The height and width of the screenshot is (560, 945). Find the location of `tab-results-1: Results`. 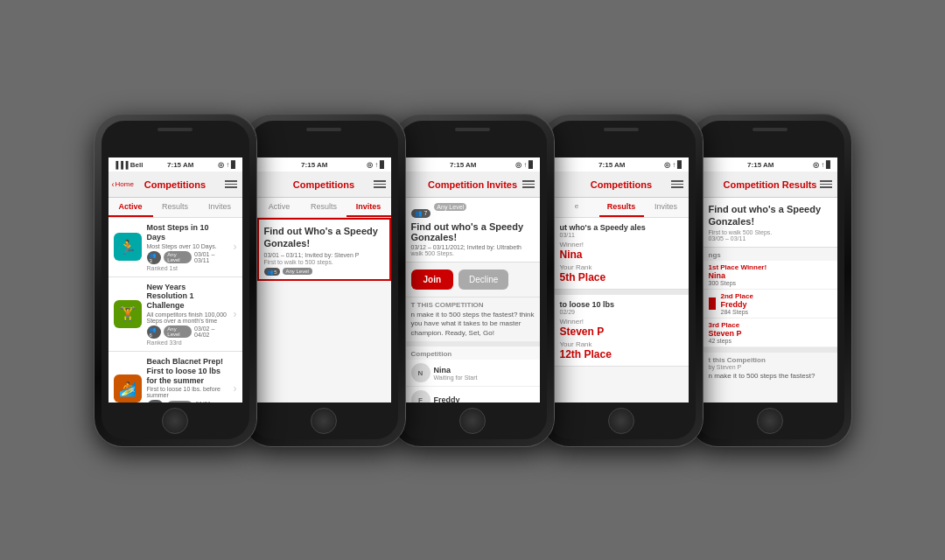

tab-results-1: Results is located at coordinates (175, 207).